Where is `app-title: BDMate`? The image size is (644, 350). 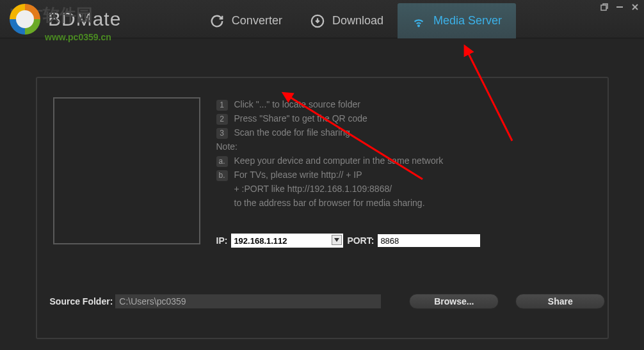 app-title: BDMate is located at coordinates (85, 19).